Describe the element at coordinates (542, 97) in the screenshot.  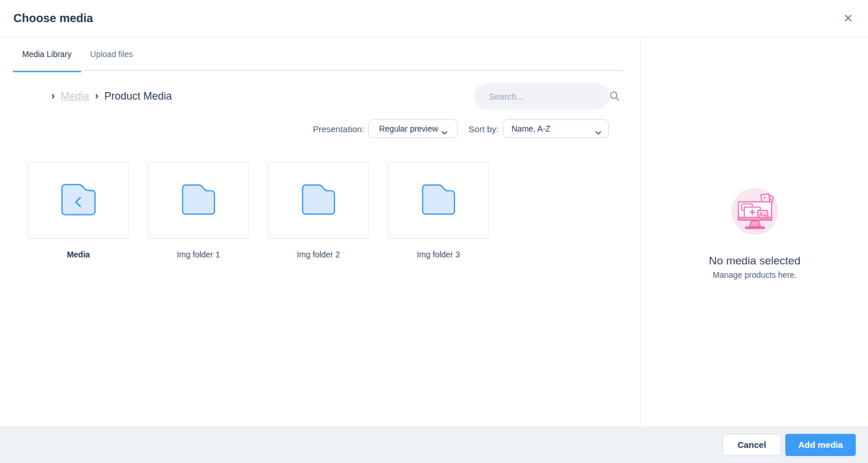
I see `search-input` at that location.